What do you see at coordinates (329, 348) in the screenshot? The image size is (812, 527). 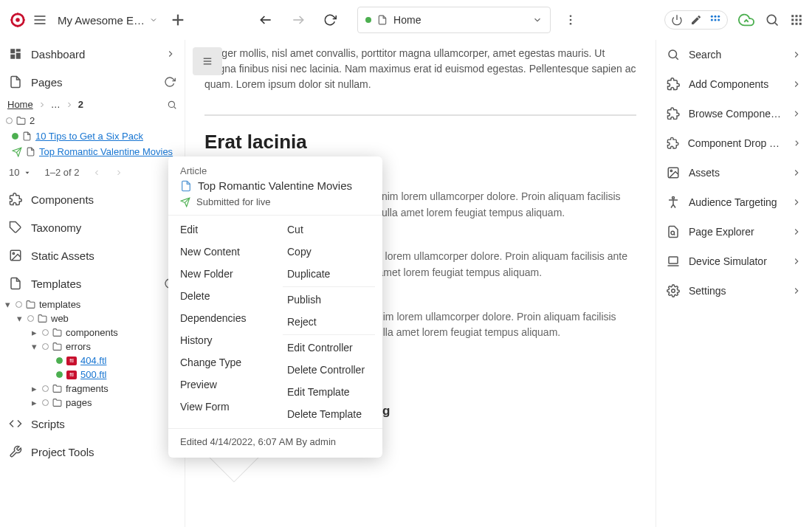 I see `ctx-edit-controller: Edit Controller` at bounding box center [329, 348].